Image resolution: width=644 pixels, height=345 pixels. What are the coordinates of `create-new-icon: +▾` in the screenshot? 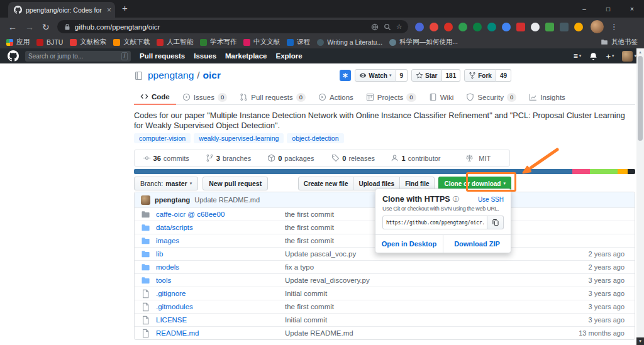 It's located at (610, 57).